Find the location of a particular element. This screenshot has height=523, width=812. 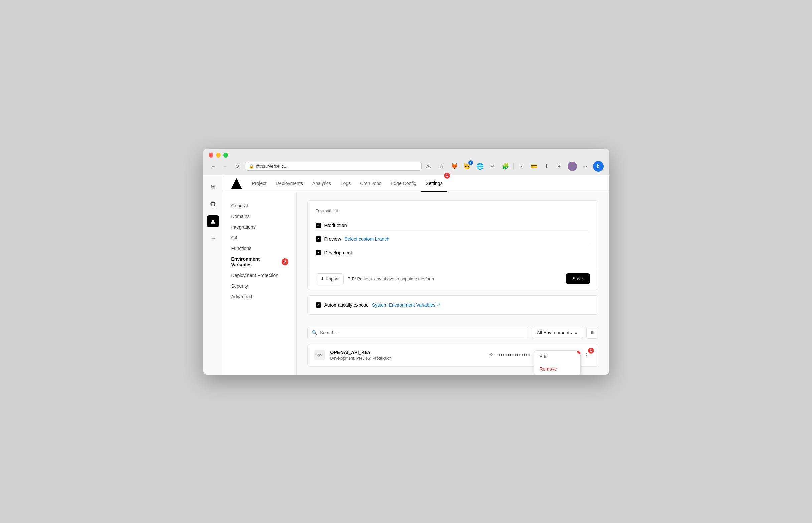

production-label: Production is located at coordinates (336, 226).